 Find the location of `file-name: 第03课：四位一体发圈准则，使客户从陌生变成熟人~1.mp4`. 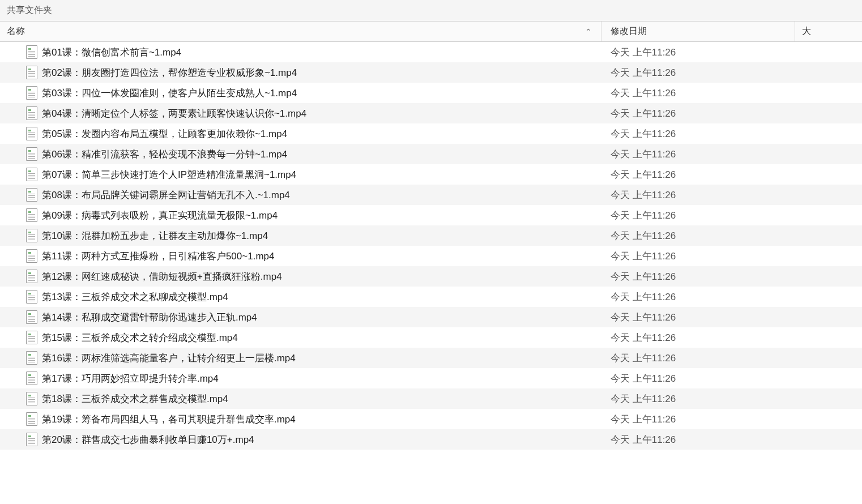

file-name: 第03课：四位一体发圈准则，使客户从陌生变成熟人~1.mp4 is located at coordinates (169, 93).